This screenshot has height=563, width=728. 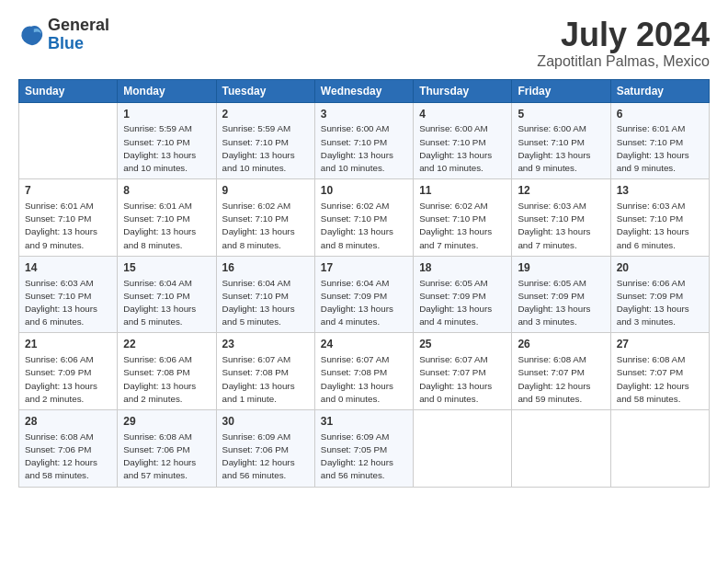 What do you see at coordinates (364, 449) in the screenshot?
I see `calendar-row-4: 28Sunrise: 6:08 AM Sunset: 7:06 PM Dayli…` at bounding box center [364, 449].